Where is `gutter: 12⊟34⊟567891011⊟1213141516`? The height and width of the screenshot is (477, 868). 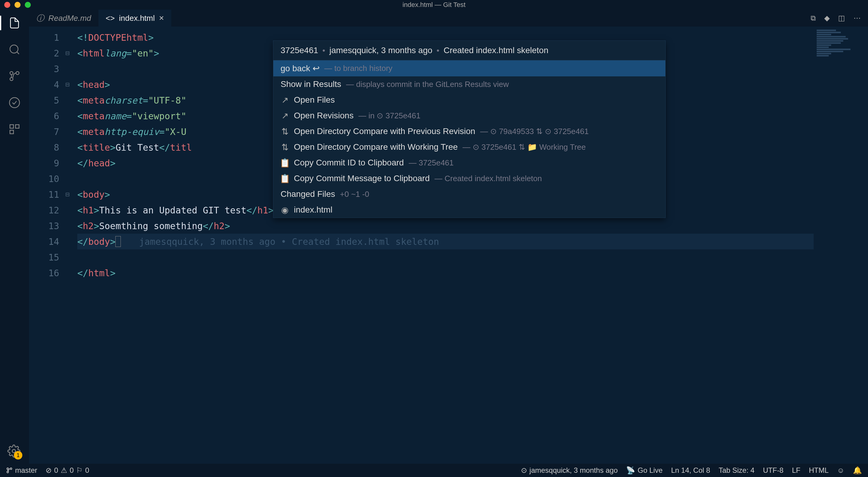 gutter: 12⊟34⊟567891011⊟1213141516 is located at coordinates (53, 245).